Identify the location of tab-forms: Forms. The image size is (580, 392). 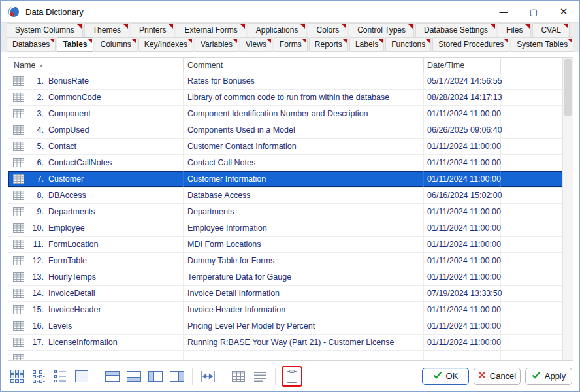
(291, 44).